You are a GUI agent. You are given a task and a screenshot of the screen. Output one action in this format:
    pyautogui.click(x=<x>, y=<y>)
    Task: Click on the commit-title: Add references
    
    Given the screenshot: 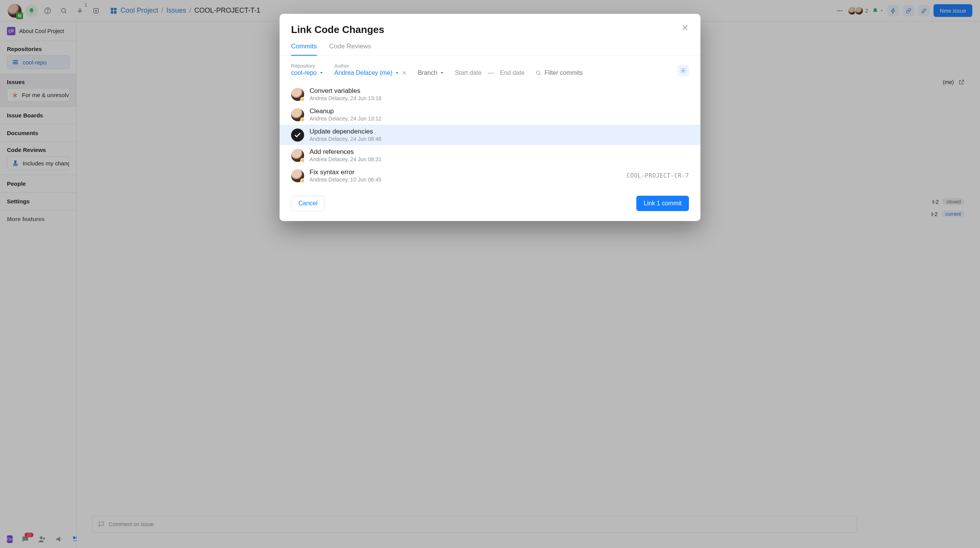 What is the action you would take?
    pyautogui.click(x=346, y=152)
    